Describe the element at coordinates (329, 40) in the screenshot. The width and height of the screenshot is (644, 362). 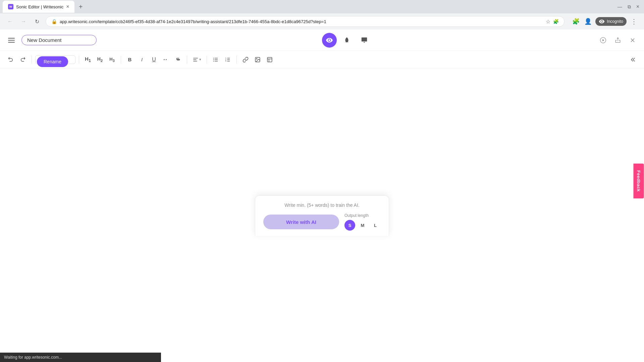
I see `preview-button` at that location.